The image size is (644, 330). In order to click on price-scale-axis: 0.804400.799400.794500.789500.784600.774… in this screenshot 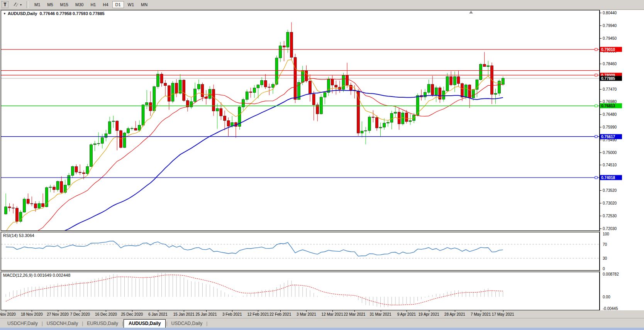, I will do `click(622, 160)`.